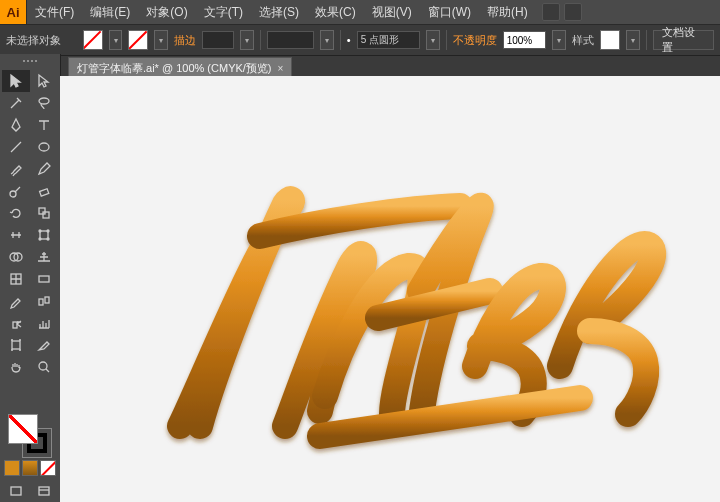  What do you see at coordinates (247, 40) in the screenshot?
I see `stroke-weight-dropdown` at bounding box center [247, 40].